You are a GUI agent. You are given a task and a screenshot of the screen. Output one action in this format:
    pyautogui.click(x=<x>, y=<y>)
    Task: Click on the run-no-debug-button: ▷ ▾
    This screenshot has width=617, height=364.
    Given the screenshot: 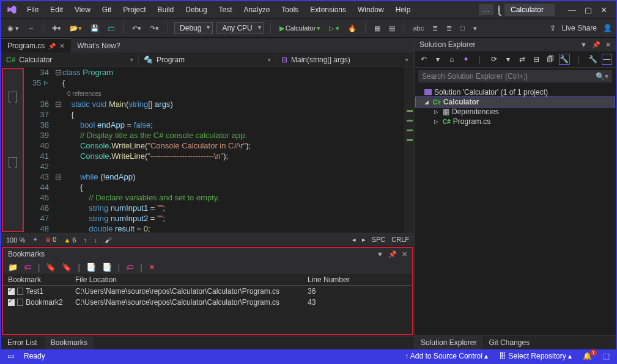 What is the action you would take?
    pyautogui.click(x=334, y=28)
    